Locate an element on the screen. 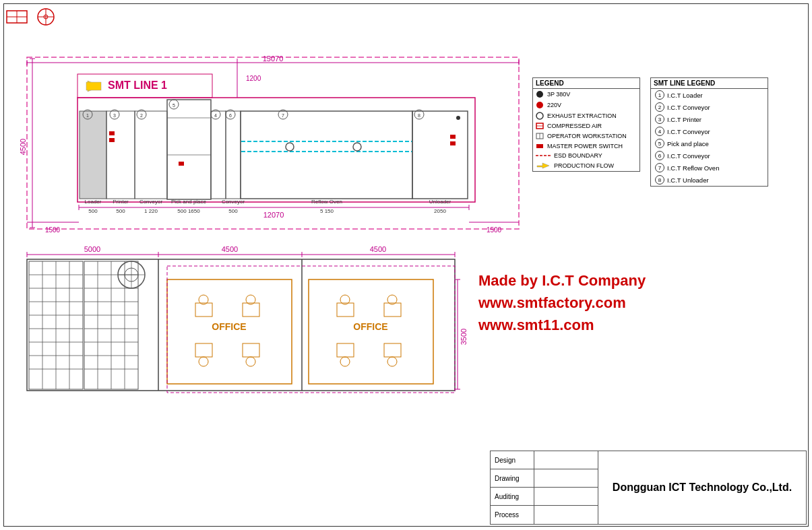 Image resolution: width=812 pixels, height=530 pixels. legend-item-1: 3P 380V is located at coordinates (586, 94).